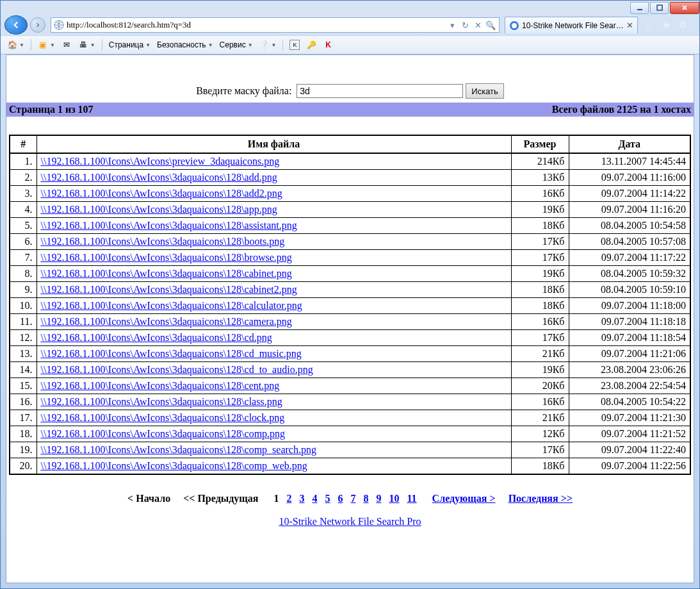  I want to click on pager-page: 10, so click(394, 499).